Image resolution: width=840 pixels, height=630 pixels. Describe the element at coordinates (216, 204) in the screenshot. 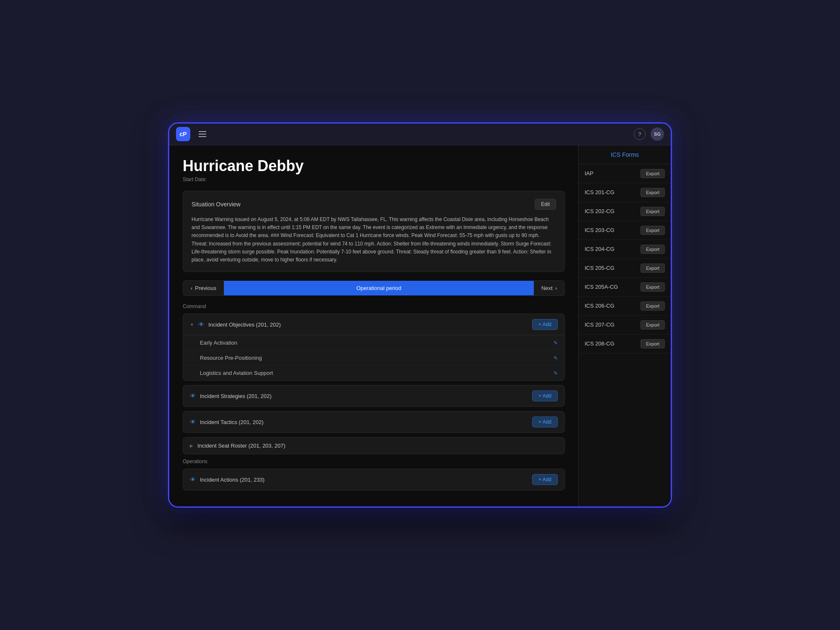

I see `situation-title: Situation Overview` at that location.